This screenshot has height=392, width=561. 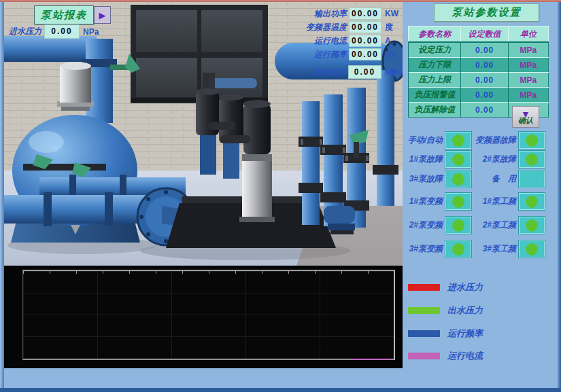 What do you see at coordinates (492, 179) in the screenshot?
I see `indicator-label-spare: 备 用` at bounding box center [492, 179].